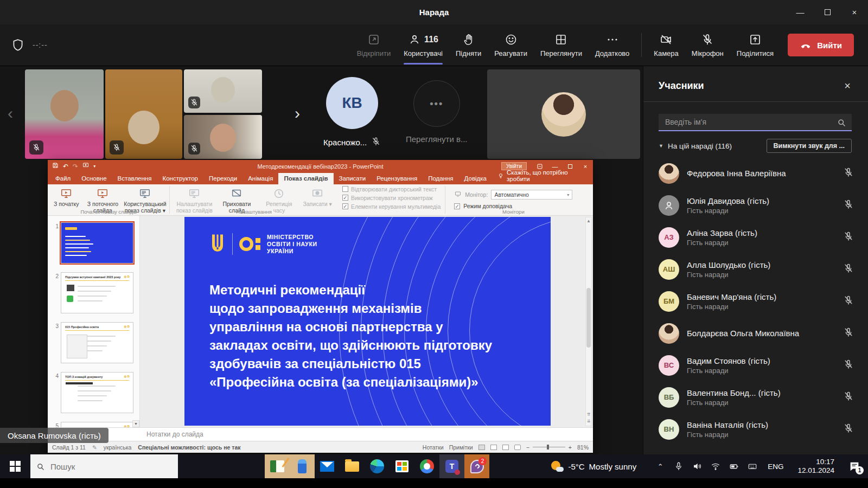  Describe the element at coordinates (94, 447) in the screenshot. I see `pen-icon: ✎` at that location.